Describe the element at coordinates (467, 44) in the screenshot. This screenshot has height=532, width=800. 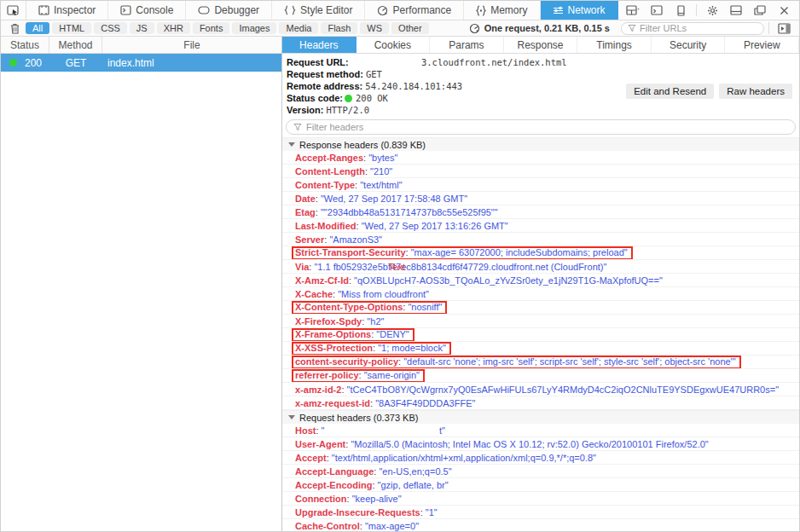
I see `tab-params: Params` at that location.